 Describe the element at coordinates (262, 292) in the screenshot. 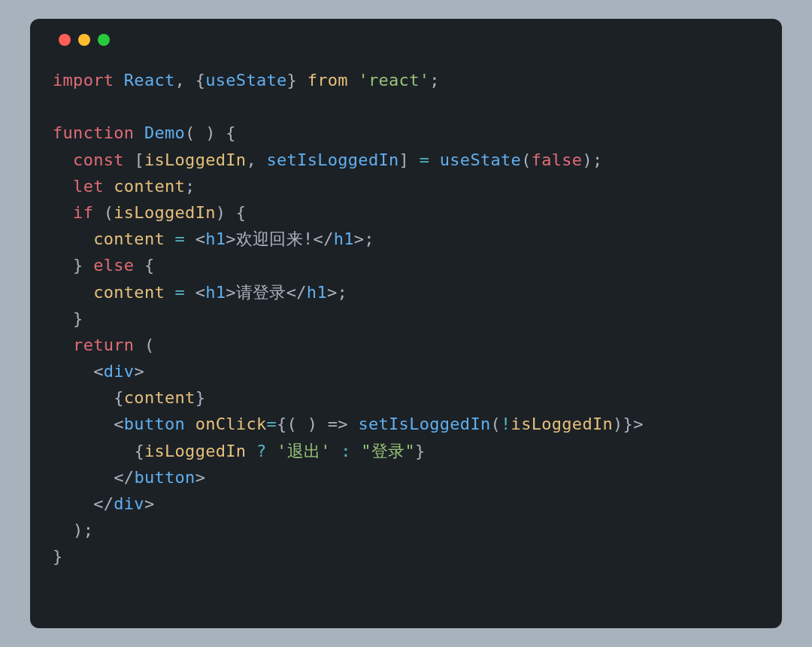

I see `jsx-text-login: 请登录` at that location.